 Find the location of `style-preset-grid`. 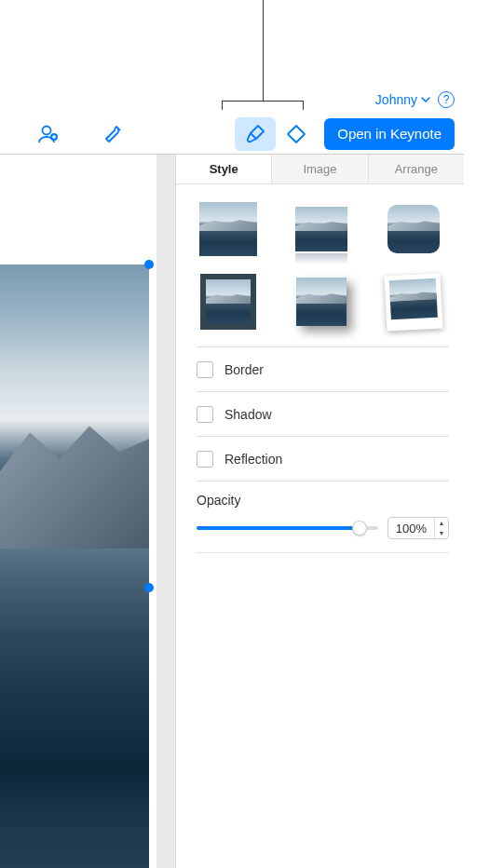

style-preset-grid is located at coordinates (322, 265).